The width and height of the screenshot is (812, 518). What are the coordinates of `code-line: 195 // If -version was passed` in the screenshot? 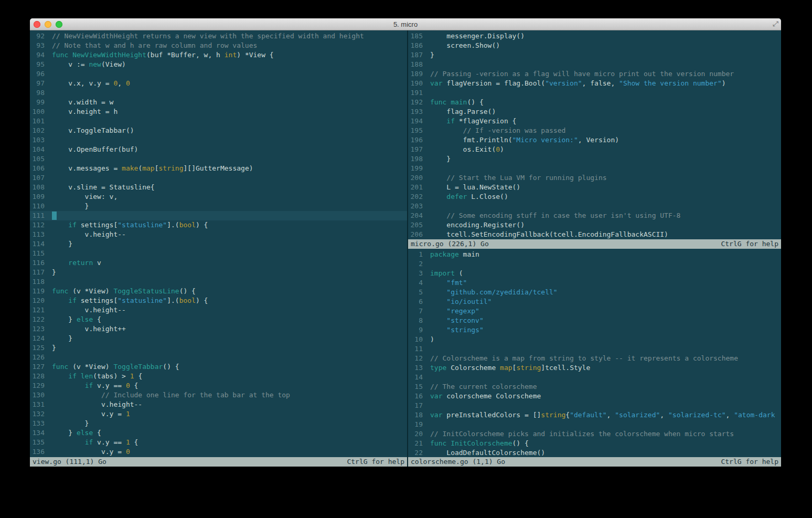 It's located at (595, 131).